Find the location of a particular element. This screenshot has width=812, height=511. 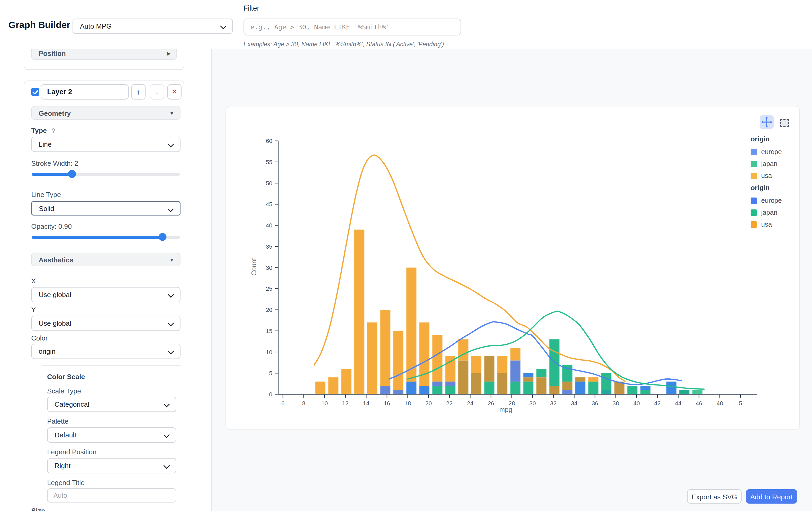

x-tick-label: 30 is located at coordinates (533, 403).